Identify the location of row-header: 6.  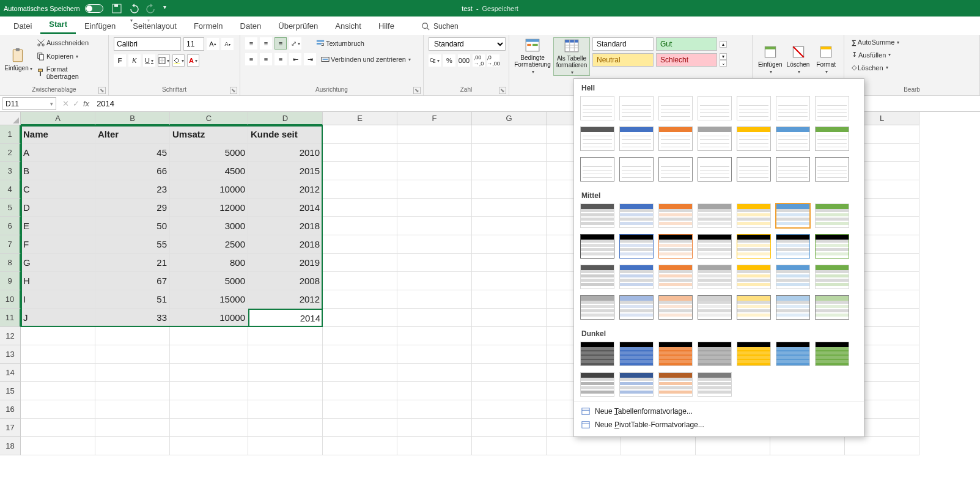
(10, 226).